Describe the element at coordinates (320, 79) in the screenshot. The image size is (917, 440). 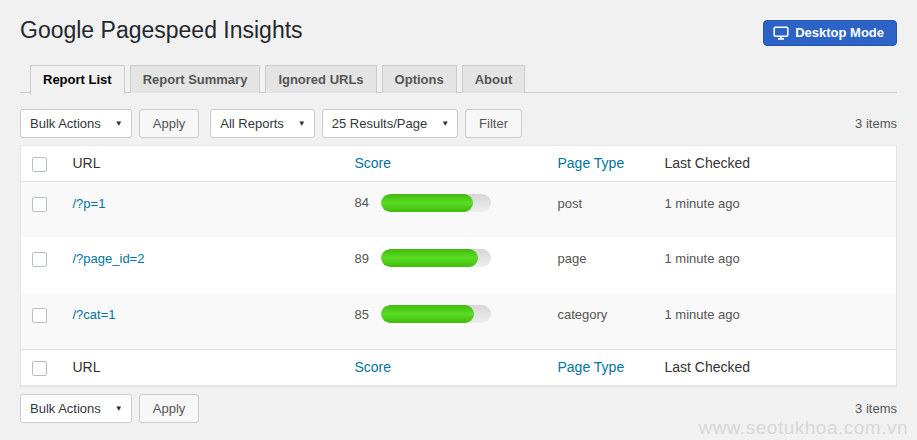
I see `tab-ignored-urls: Ignored URLs` at that location.